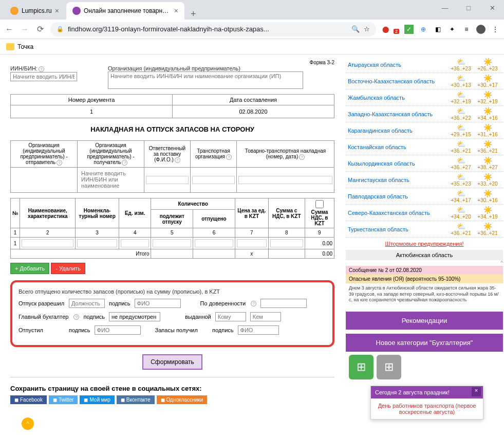  What do you see at coordinates (173, 292) in the screenshot?
I see `released-label: Всего отпущено количество запасов (пропи…` at bounding box center [173, 292].